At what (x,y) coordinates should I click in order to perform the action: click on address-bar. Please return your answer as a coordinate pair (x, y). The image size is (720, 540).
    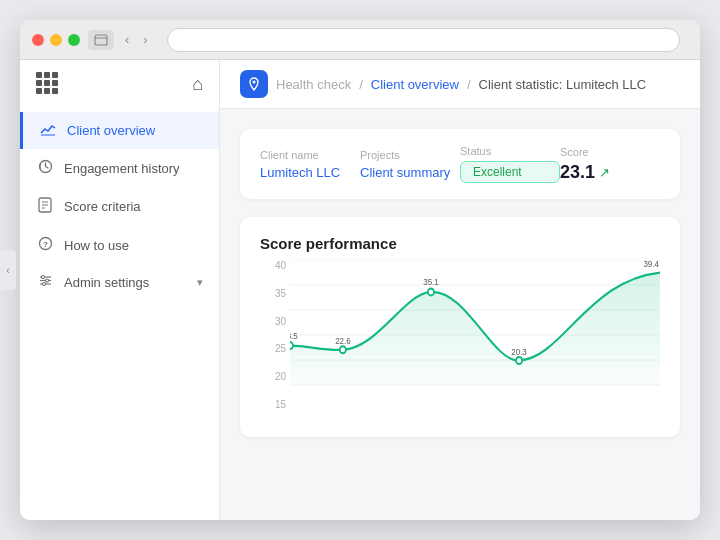
    Looking at the image, I should click on (424, 40).